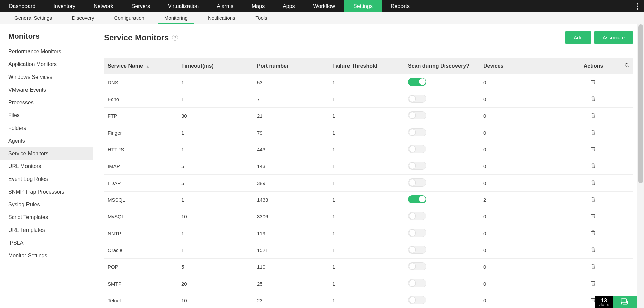 The image size is (644, 308). What do you see at coordinates (46, 230) in the screenshot?
I see `sidebar-item-url-templates: URL Templates` at bounding box center [46, 230].